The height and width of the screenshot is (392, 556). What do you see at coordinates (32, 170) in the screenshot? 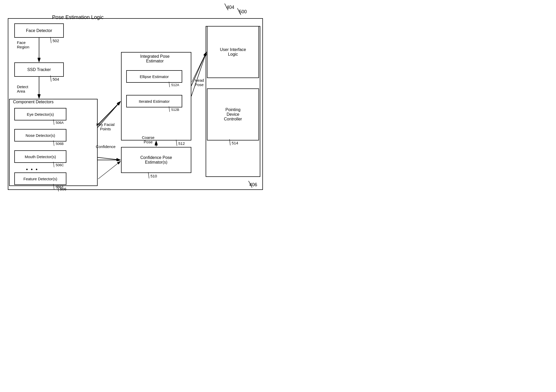
I see `ellipsis: • • •` at bounding box center [32, 170].